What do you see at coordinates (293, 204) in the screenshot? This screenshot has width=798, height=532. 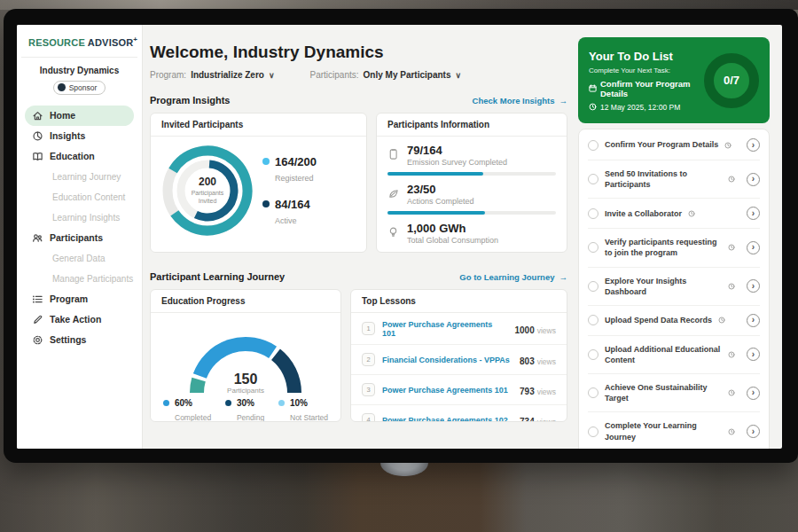 I see `active-value: 84/164` at bounding box center [293, 204].